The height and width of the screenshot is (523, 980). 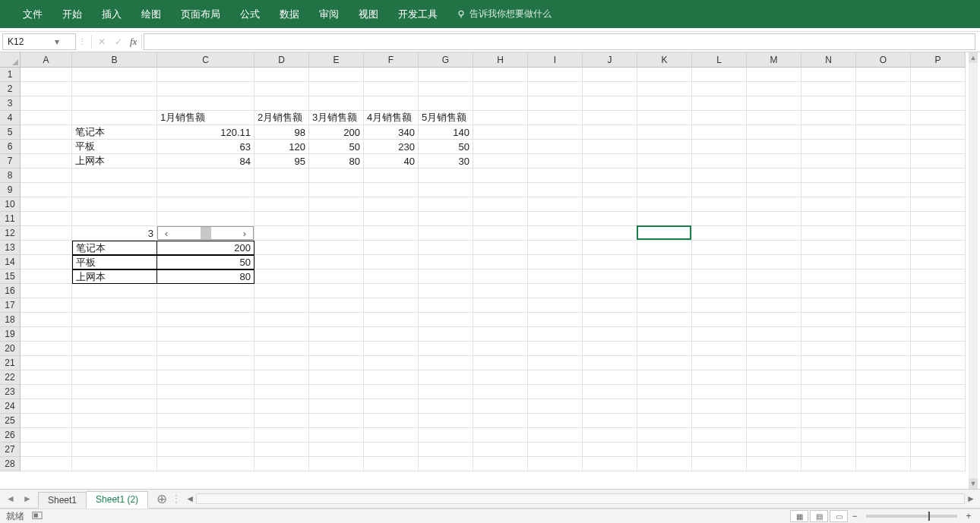 What do you see at coordinates (774, 205) in the screenshot?
I see `cell-M10` at bounding box center [774, 205].